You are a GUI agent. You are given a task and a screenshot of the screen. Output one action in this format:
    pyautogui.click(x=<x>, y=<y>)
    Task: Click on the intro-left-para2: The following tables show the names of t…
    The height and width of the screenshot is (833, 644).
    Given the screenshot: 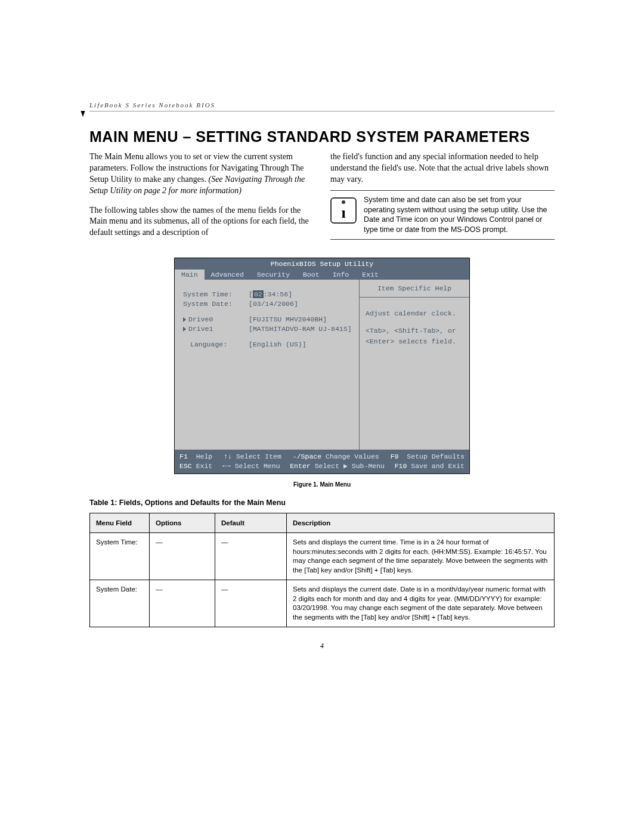 What is the action you would take?
    pyautogui.click(x=202, y=222)
    